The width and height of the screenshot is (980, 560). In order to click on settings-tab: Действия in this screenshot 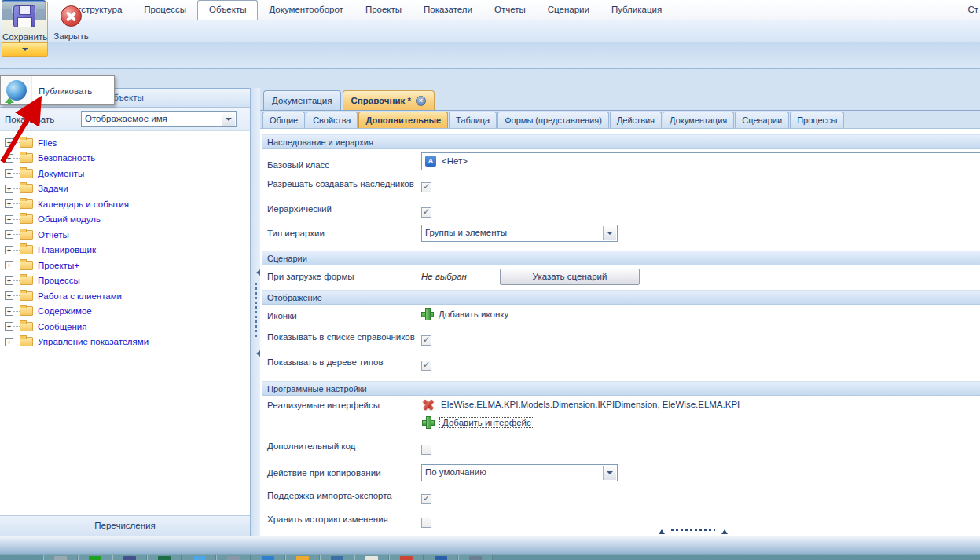, I will do `click(636, 119)`.